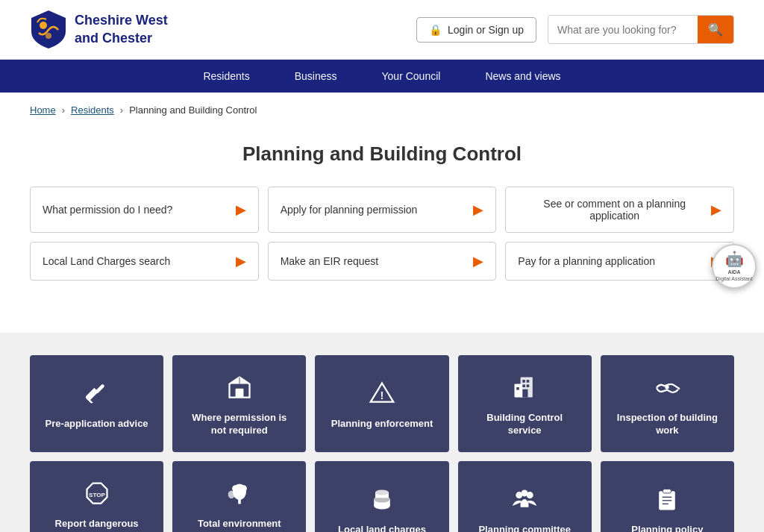 The width and height of the screenshot is (764, 532). What do you see at coordinates (641, 30) in the screenshot?
I see `search-area: 🔍` at bounding box center [641, 30].